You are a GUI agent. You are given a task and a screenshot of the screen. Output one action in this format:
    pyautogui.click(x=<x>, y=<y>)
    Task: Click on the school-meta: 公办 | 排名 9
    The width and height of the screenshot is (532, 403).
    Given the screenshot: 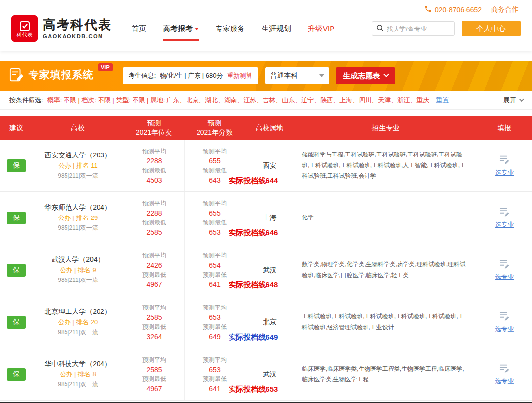 What is the action you would take?
    pyautogui.click(x=78, y=270)
    